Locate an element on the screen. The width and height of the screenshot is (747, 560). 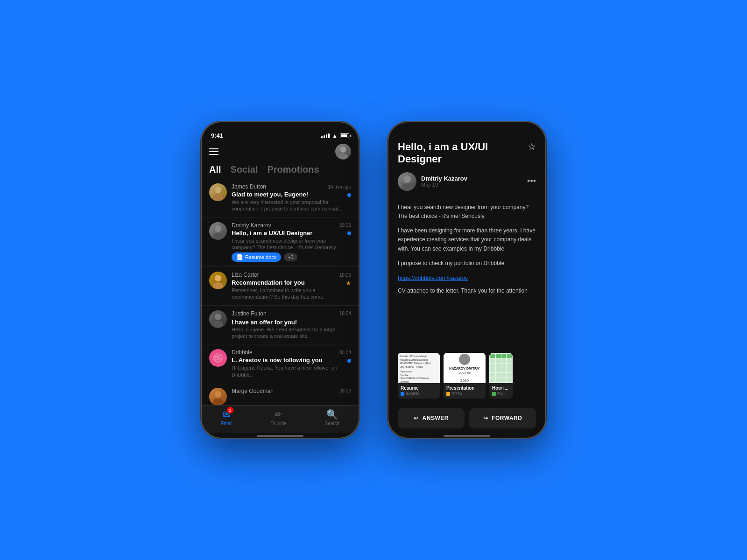
sender-date: May 19 is located at coordinates (472, 185).